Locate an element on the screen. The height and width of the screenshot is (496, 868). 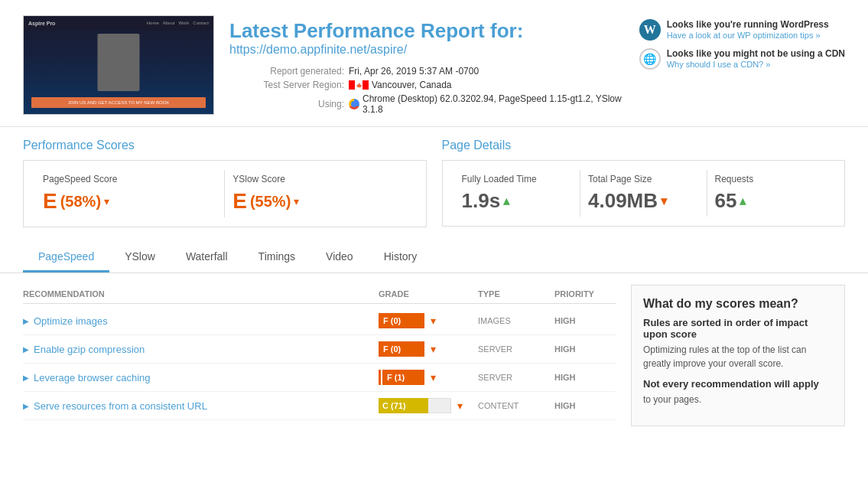
grade-c-filled: C (71) is located at coordinates (404, 406).